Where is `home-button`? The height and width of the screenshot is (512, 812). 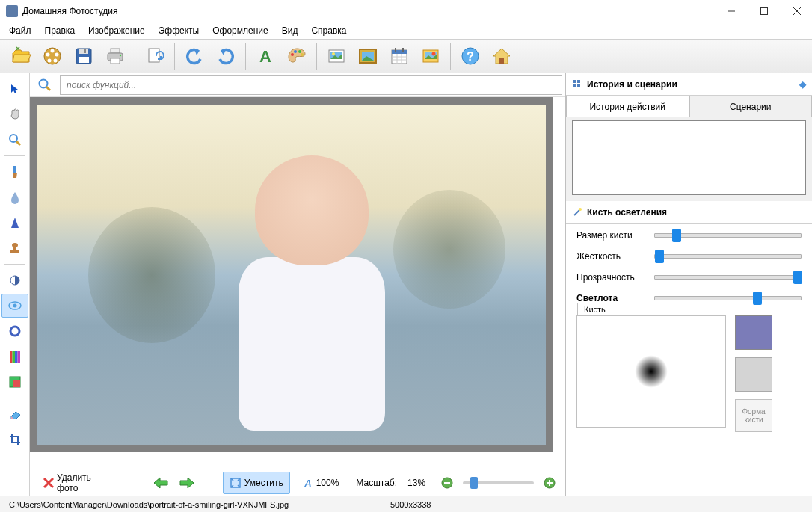
home-button is located at coordinates (502, 56).